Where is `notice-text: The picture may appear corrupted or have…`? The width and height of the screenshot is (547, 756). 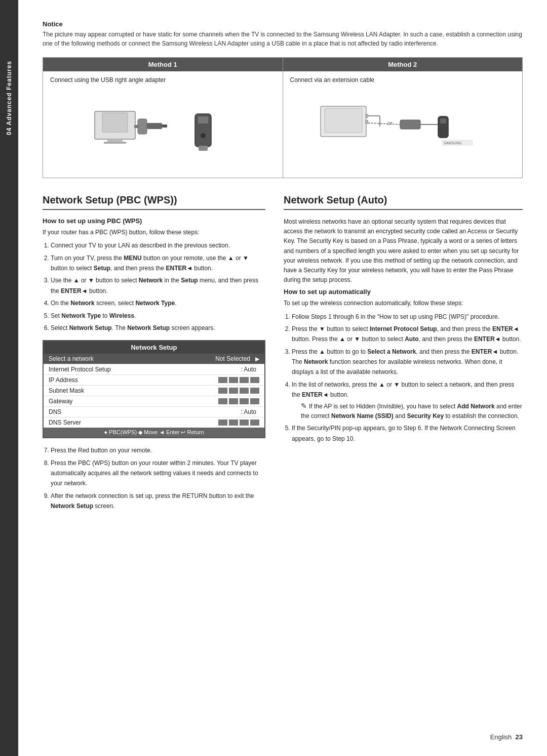
notice-text: The picture may appear corrupted or have… is located at coordinates (283, 39).